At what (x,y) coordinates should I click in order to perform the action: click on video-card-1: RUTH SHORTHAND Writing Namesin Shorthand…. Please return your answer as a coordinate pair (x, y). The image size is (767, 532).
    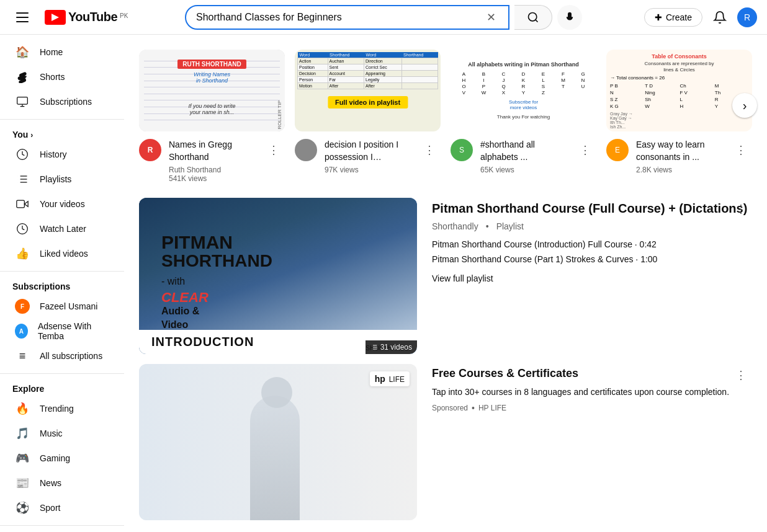
    Looking at the image, I should click on (212, 117).